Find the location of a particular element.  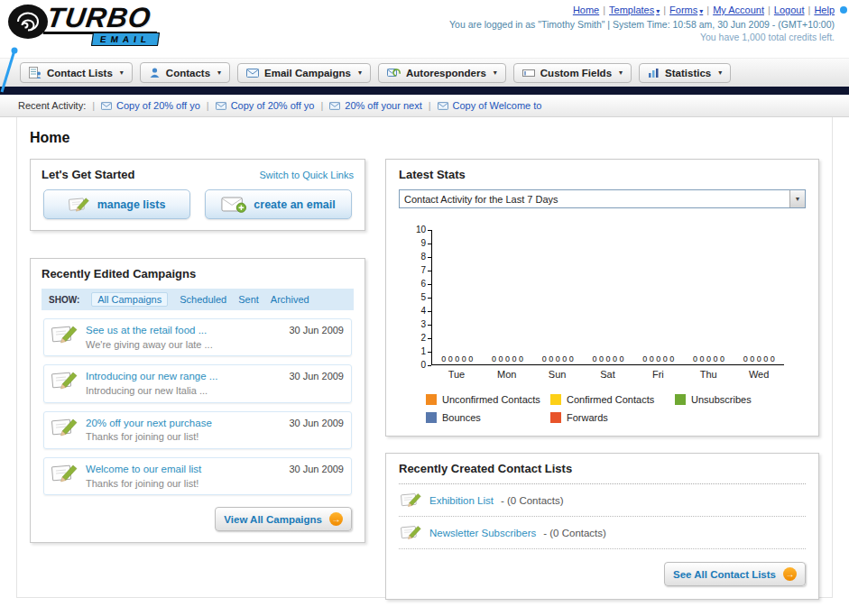

tab-email-campaigns: Email Campaigns ▾ is located at coordinates (304, 73).